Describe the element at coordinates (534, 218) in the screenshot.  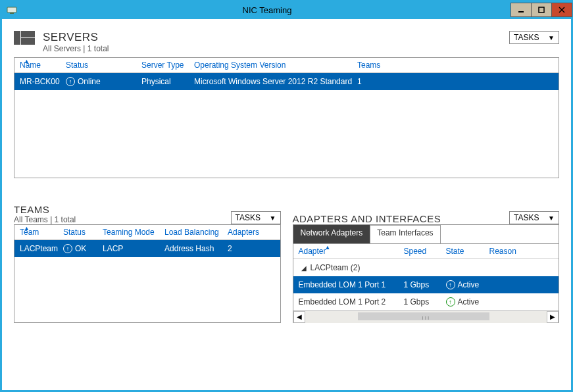
I see `adapters-tasks-button: TASKS ▼` at that location.